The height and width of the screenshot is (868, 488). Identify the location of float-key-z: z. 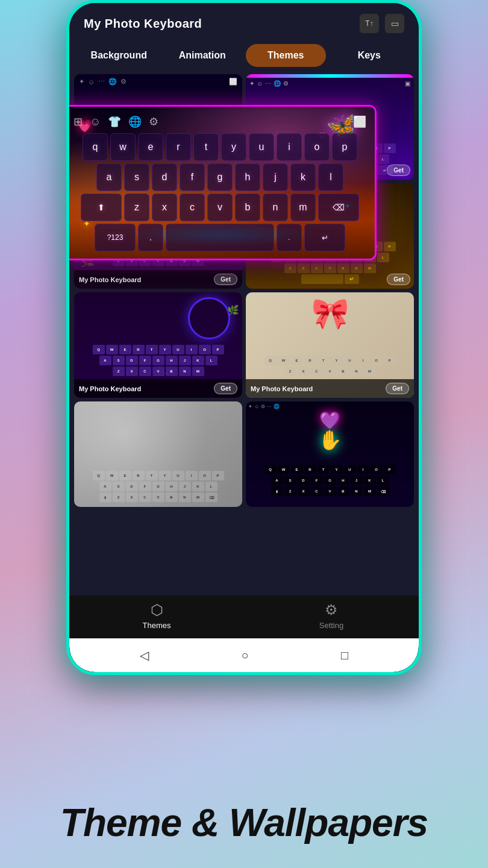
(137, 207).